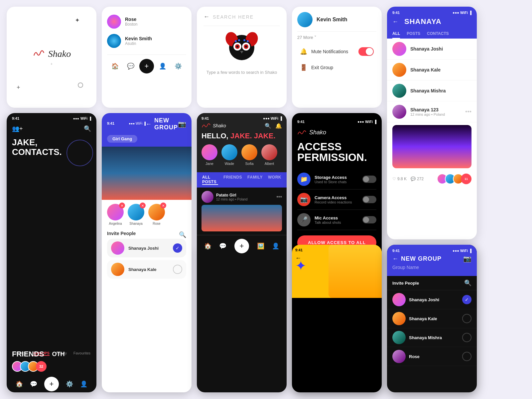 This screenshot has height=399, width=532. I want to click on back-arrow-new-group: ←, so click(149, 124).